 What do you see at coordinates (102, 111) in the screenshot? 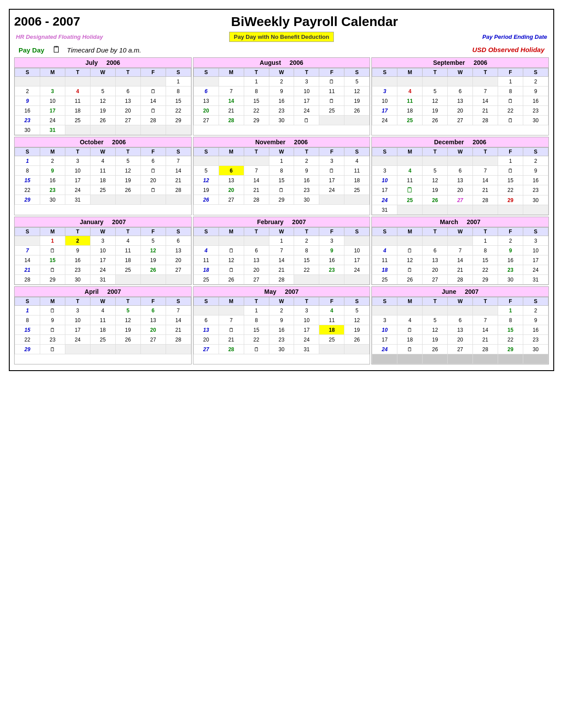
I see `day-cell: 19` at bounding box center [102, 111].